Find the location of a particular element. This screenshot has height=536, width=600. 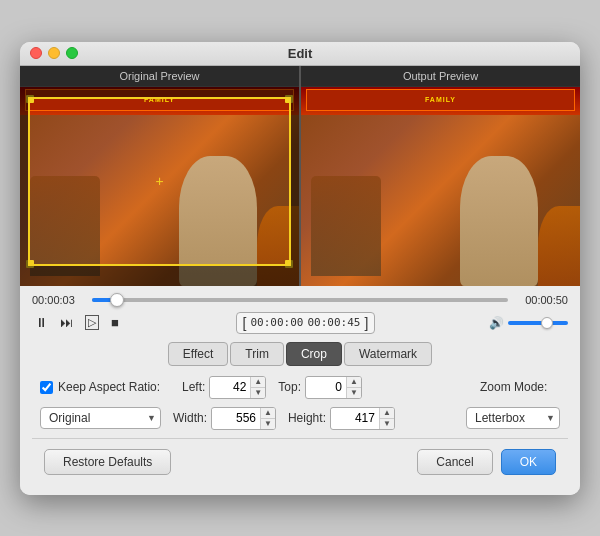

height-field-group: Height: 417 ▲ ▼ is located at coordinates (342, 418).